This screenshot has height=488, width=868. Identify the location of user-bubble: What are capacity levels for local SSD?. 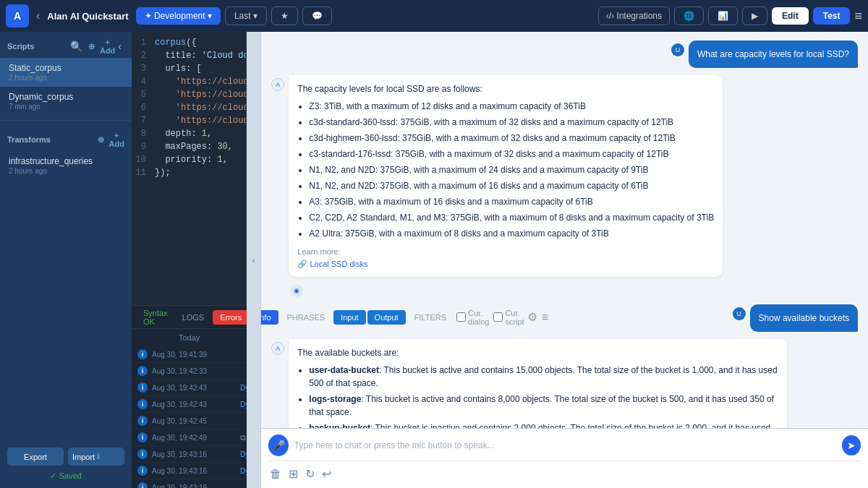
(773, 54).